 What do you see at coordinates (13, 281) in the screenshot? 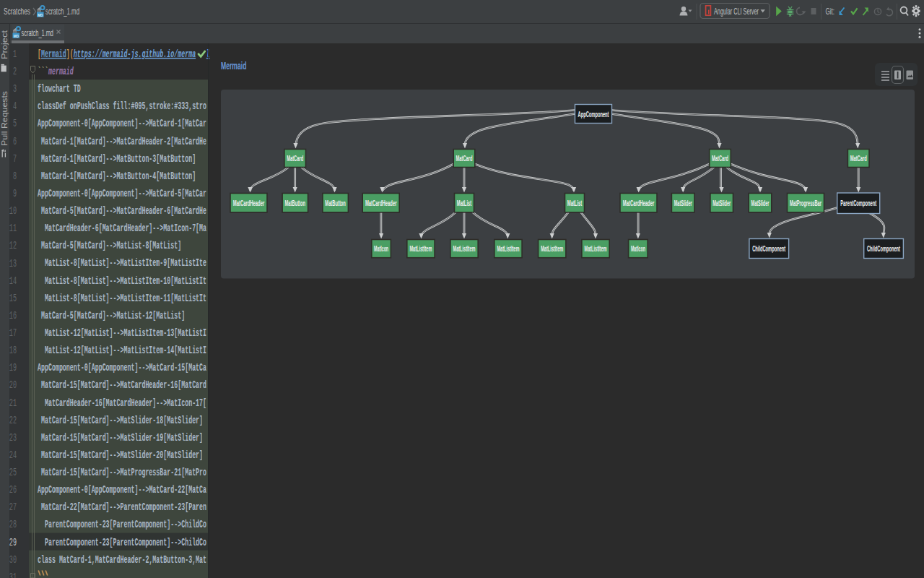
I see `svg-text: 14` at bounding box center [13, 281].